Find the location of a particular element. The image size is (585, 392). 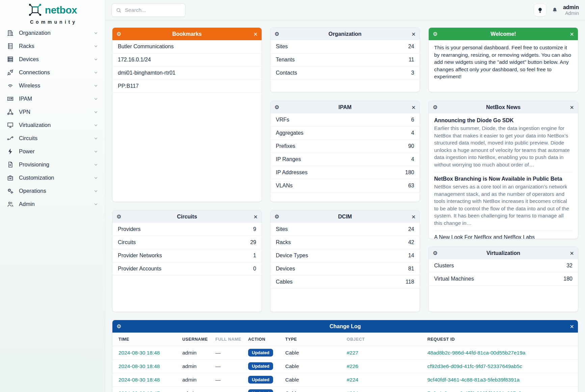

sidebar-item-racks: Racks is located at coordinates (53, 46).